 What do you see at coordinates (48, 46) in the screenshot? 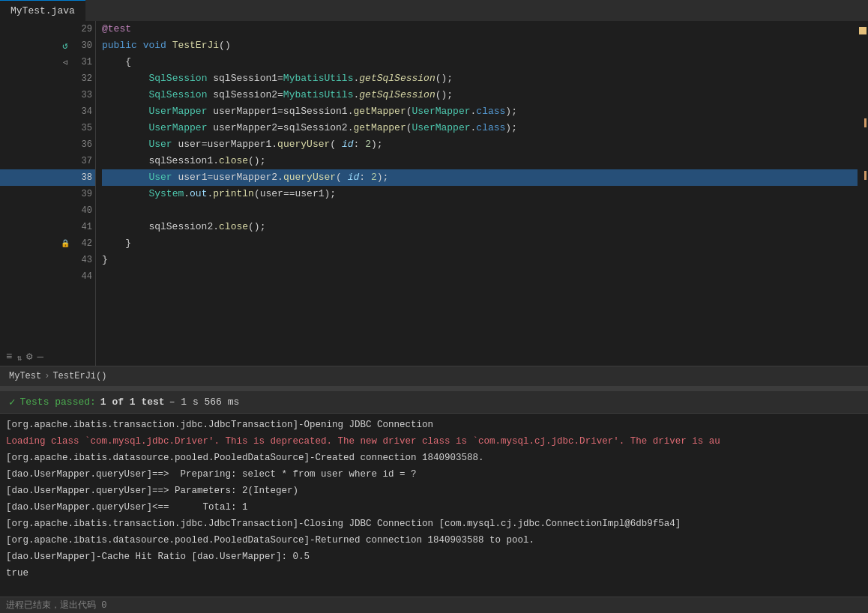
I see `line-row-30: ↺ 30` at bounding box center [48, 46].